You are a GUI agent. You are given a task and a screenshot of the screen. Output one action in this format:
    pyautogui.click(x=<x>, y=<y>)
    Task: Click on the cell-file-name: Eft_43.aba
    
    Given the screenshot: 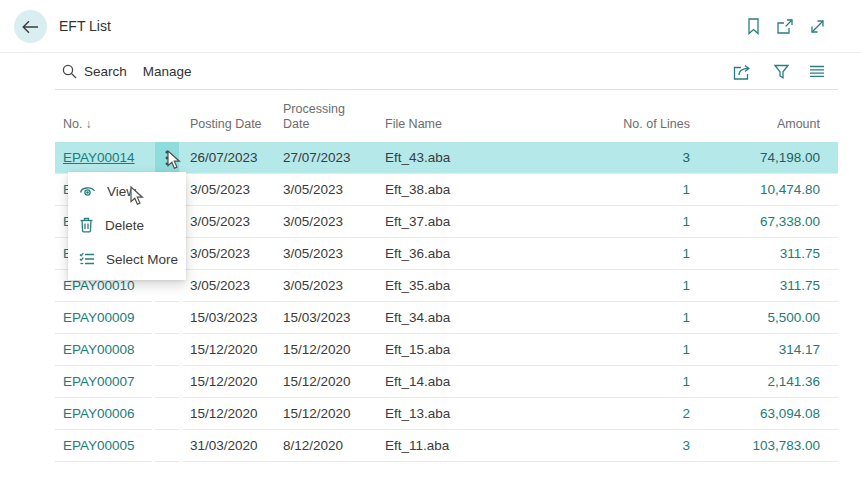 What is the action you would take?
    pyautogui.click(x=428, y=158)
    